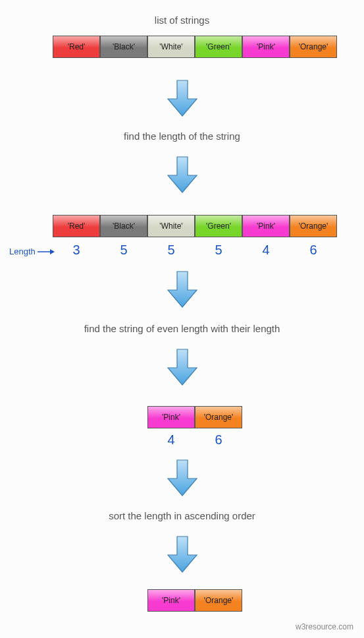 The height and width of the screenshot is (638, 364). Describe the element at coordinates (195, 600) in the screenshot. I see `row-sorted-result: 'Pink' 'Orange'` at that location.